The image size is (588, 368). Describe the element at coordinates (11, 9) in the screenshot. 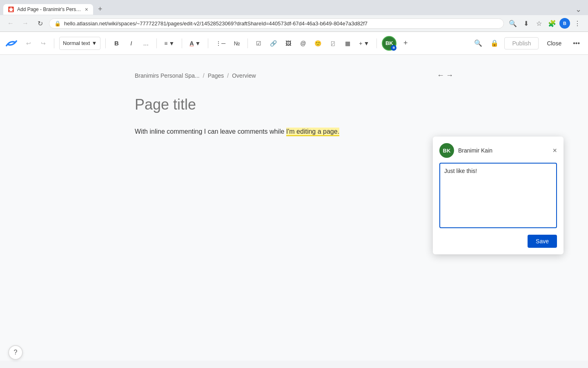

I see `tab-favicon` at that location.